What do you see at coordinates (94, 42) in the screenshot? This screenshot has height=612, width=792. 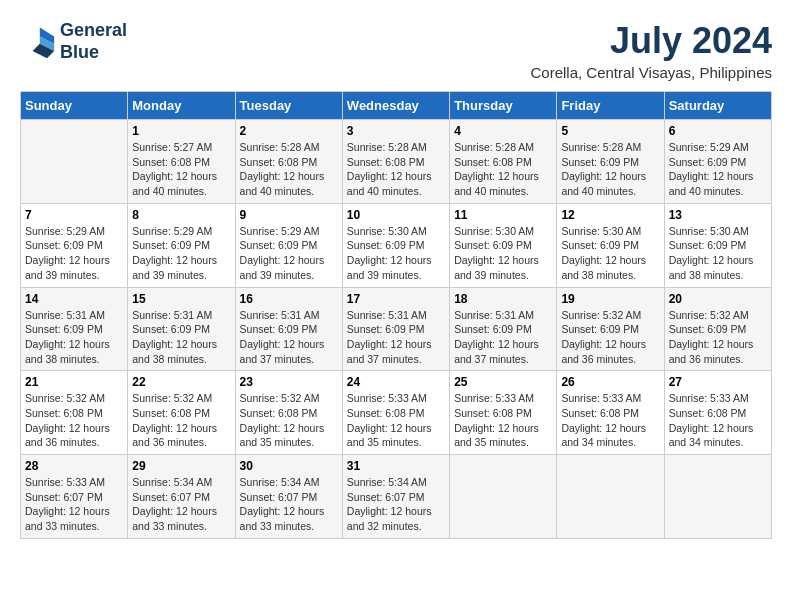 I see `logo-text: General Blue` at bounding box center [94, 42].